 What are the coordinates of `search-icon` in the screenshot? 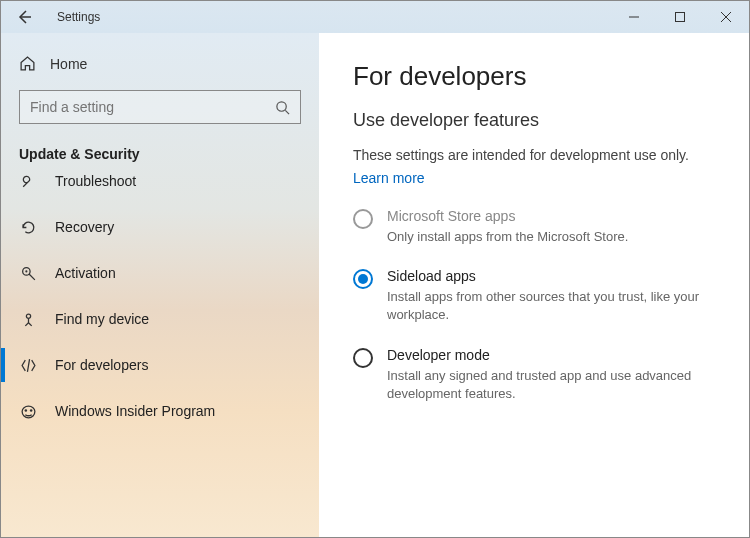 It's located at (282, 108).